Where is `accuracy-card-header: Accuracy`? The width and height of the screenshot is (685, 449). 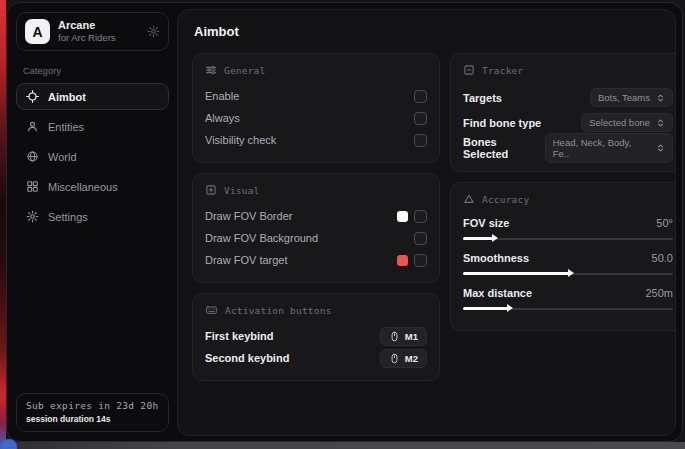 accuracy-card-header: Accuracy is located at coordinates (568, 199).